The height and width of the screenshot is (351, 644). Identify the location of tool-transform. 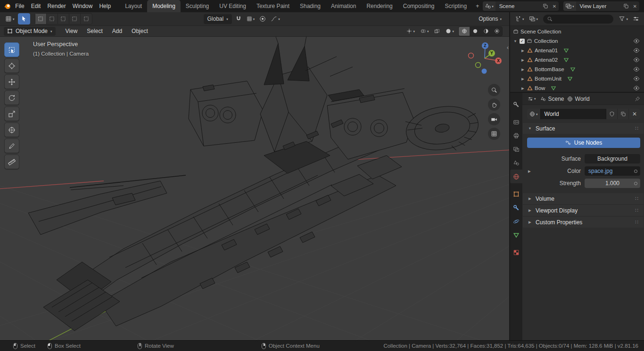
(12, 130).